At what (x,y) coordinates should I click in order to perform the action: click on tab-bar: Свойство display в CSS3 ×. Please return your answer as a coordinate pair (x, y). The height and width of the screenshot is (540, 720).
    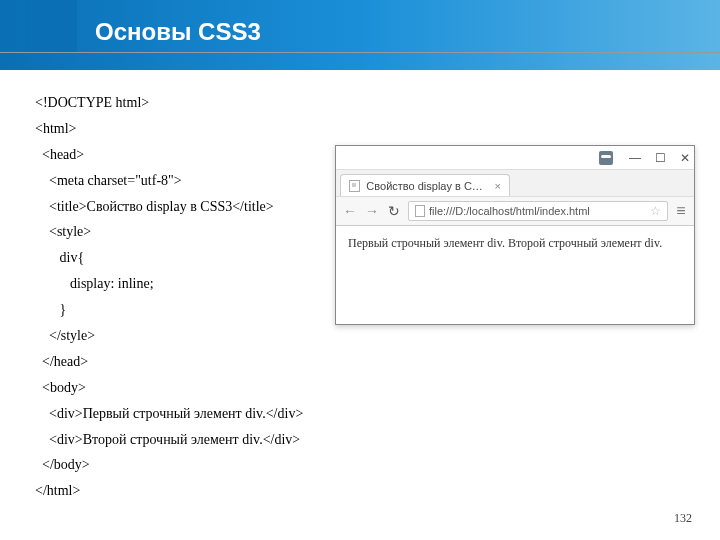
    Looking at the image, I should click on (515, 183).